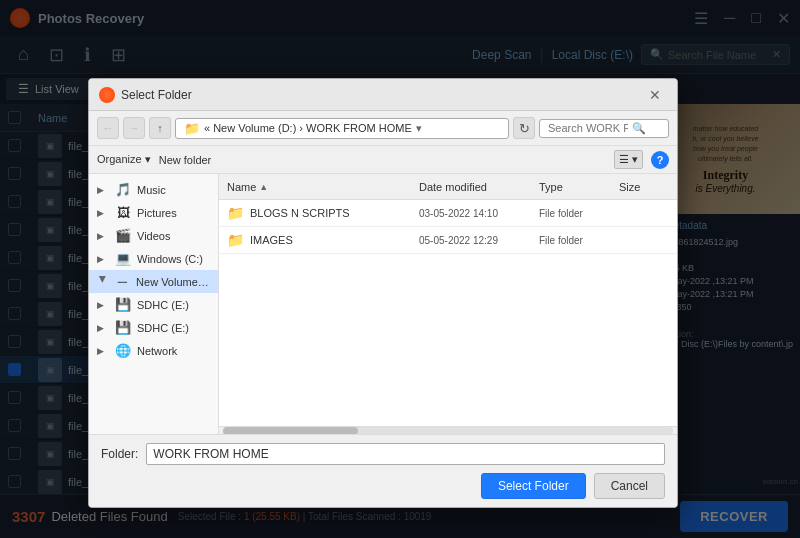 This screenshot has height=538, width=800. Describe the element at coordinates (379, 95) in the screenshot. I see `modal-title: Select Folder` at that location.